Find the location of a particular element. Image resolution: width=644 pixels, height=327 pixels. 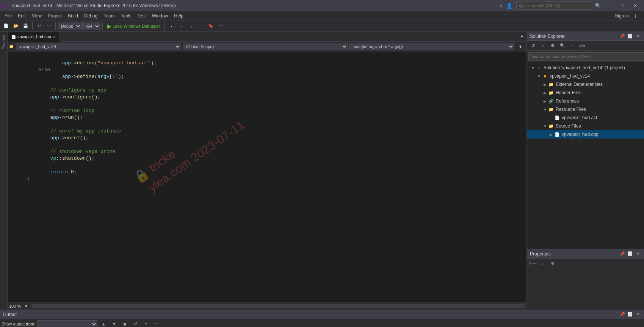

editor-bottom-bar: 100 % ▼ is located at coordinates (267, 306).